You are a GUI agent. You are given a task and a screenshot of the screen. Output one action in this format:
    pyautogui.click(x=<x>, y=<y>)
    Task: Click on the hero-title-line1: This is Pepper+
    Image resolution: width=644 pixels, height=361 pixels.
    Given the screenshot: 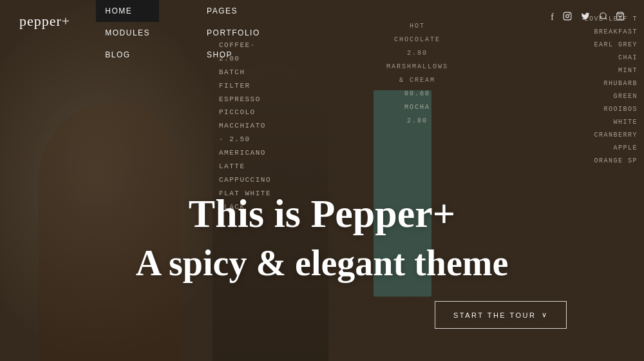 What is the action you would take?
    pyautogui.click(x=322, y=214)
    